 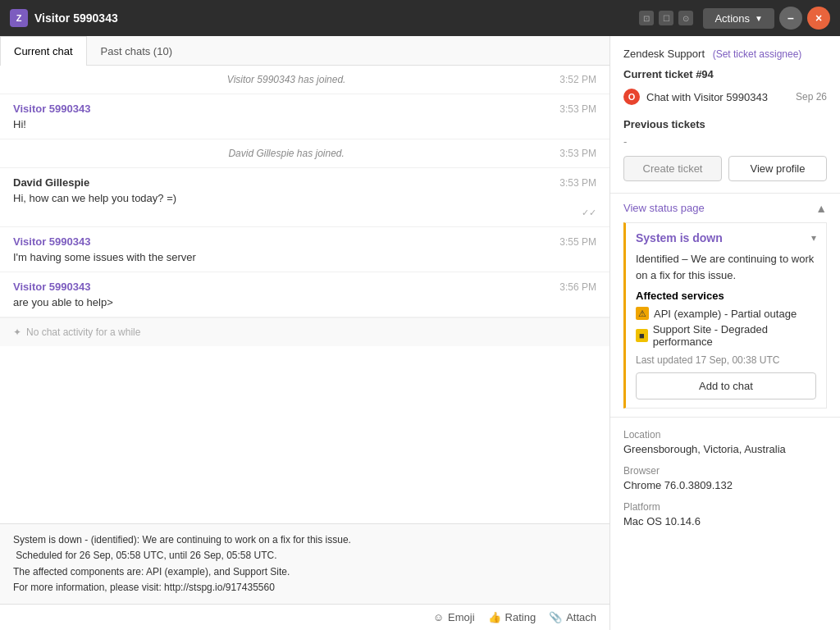 I want to click on chat-message: Visitor 5990343 3:56 PM are you able to …, so click(x=305, y=295).